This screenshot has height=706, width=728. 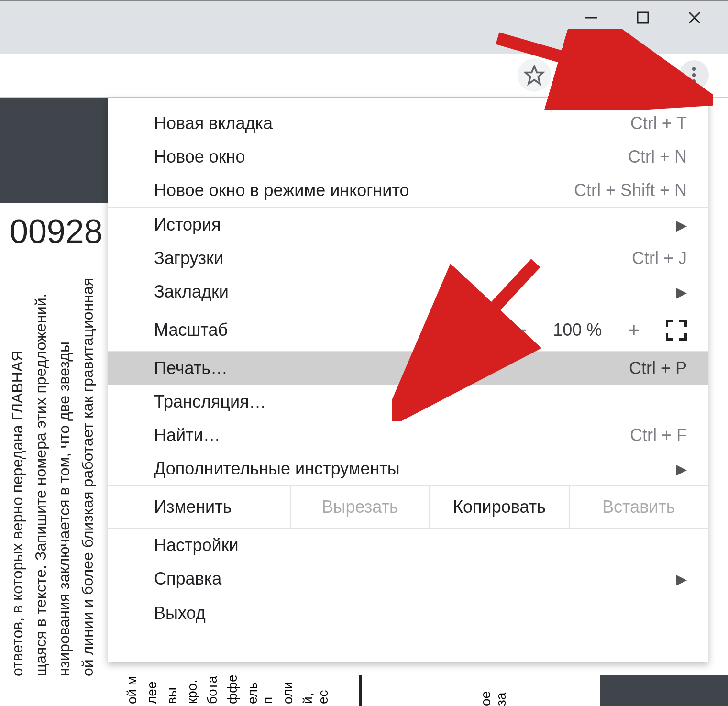 I want to click on menu-label: Выход, so click(x=180, y=613).